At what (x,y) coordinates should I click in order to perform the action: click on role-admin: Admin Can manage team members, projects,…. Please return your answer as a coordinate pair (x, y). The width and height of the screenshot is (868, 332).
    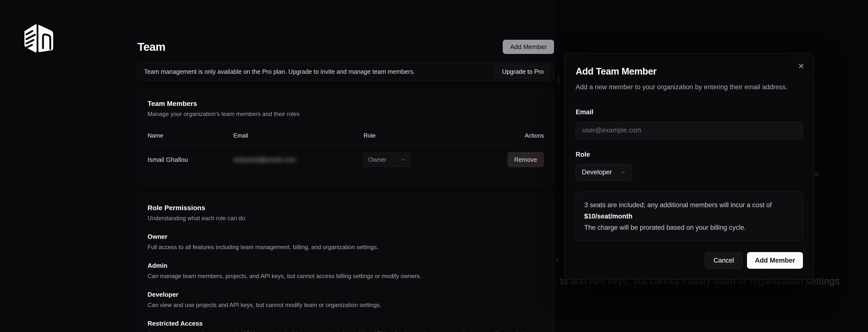
    Looking at the image, I should click on (346, 271).